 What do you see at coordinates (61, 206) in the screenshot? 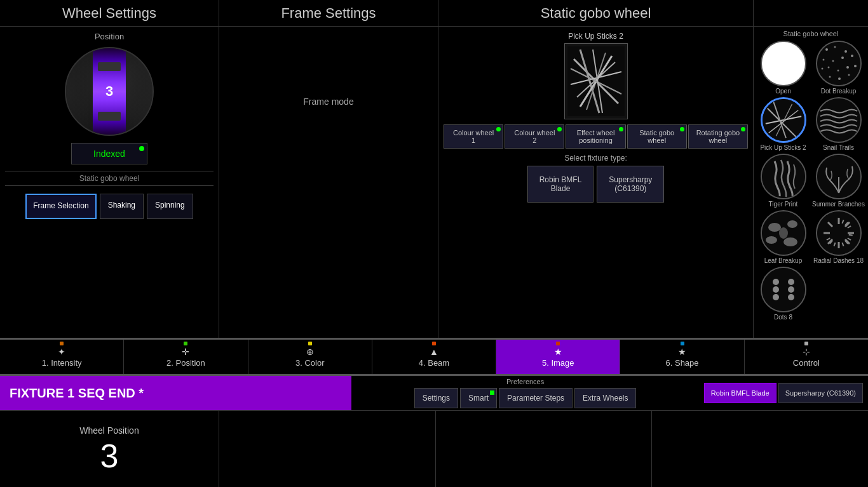
I see `frame-selection-button: Frame Selection` at bounding box center [61, 206].